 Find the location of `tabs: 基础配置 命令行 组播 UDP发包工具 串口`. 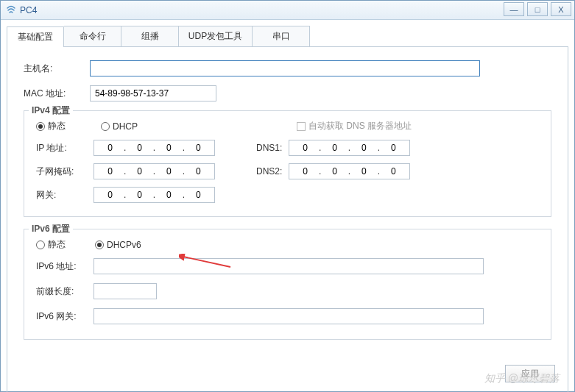

tabs: 基础配置 命令行 组播 UDP发包工具 串口 is located at coordinates (287, 36).